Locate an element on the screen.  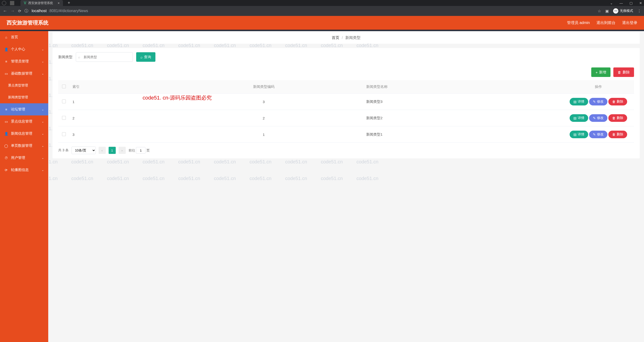
window-minimize-icon: — is located at coordinates (621, 3).